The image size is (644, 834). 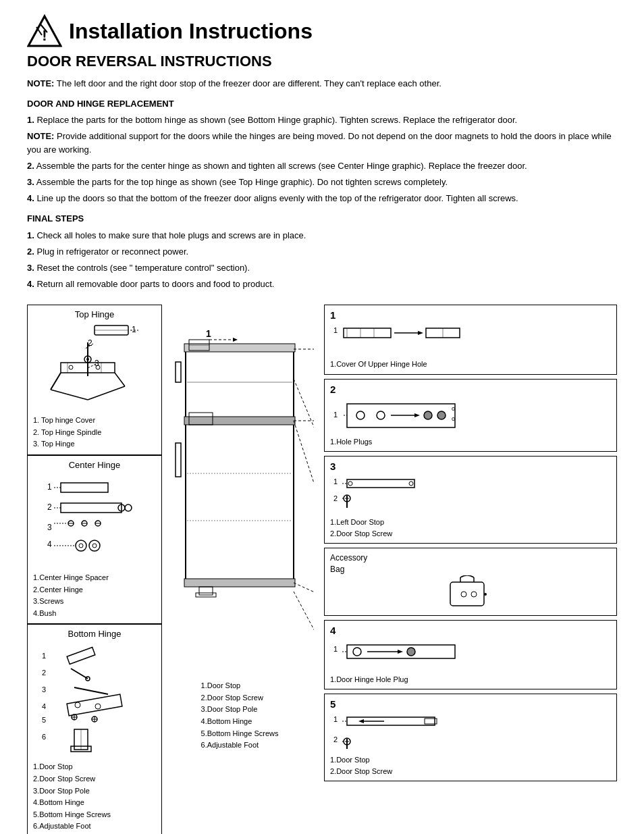 What do you see at coordinates (322, 284) in the screenshot?
I see `step-fs-4: 4. Return all removable door parts to do…` at bounding box center [322, 284].